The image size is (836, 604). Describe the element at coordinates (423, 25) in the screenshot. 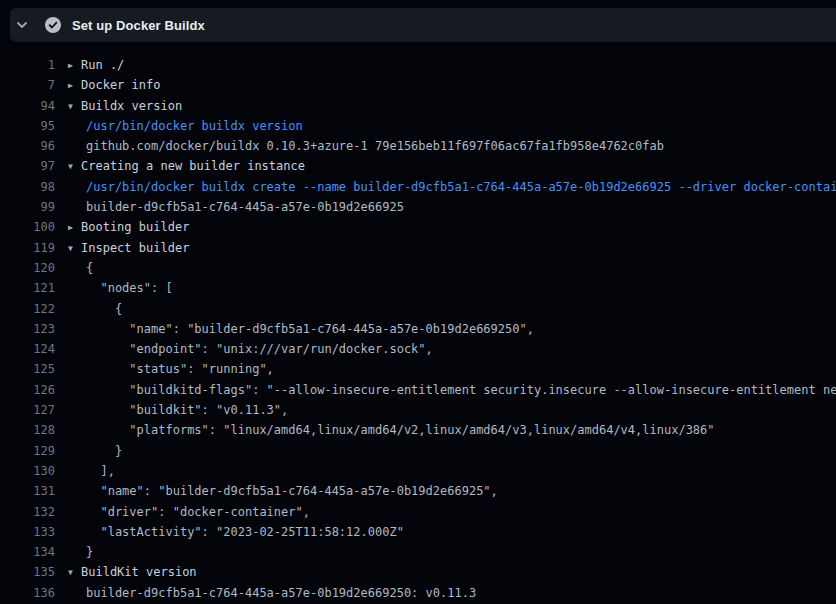

I see `step-header: Set up Docker Buildx` at that location.